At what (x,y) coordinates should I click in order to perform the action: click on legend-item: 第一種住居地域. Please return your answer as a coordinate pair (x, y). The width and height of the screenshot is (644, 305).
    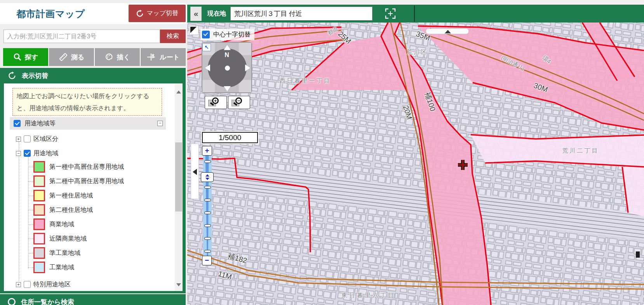
    Looking at the image, I should click on (85, 196).